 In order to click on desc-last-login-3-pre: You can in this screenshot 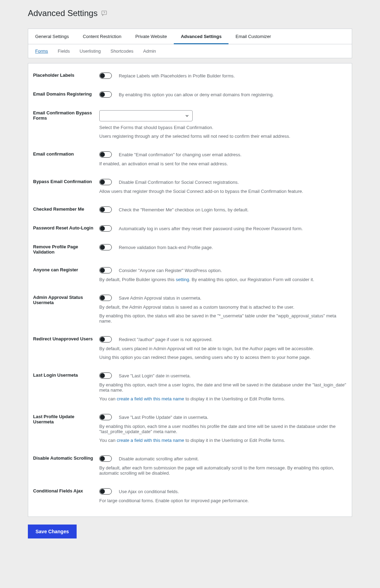, I will do `click(108, 399)`.